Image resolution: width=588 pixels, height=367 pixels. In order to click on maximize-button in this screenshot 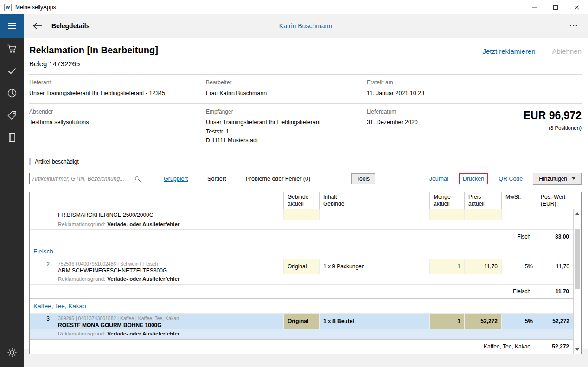, I will do `click(556, 7)`.